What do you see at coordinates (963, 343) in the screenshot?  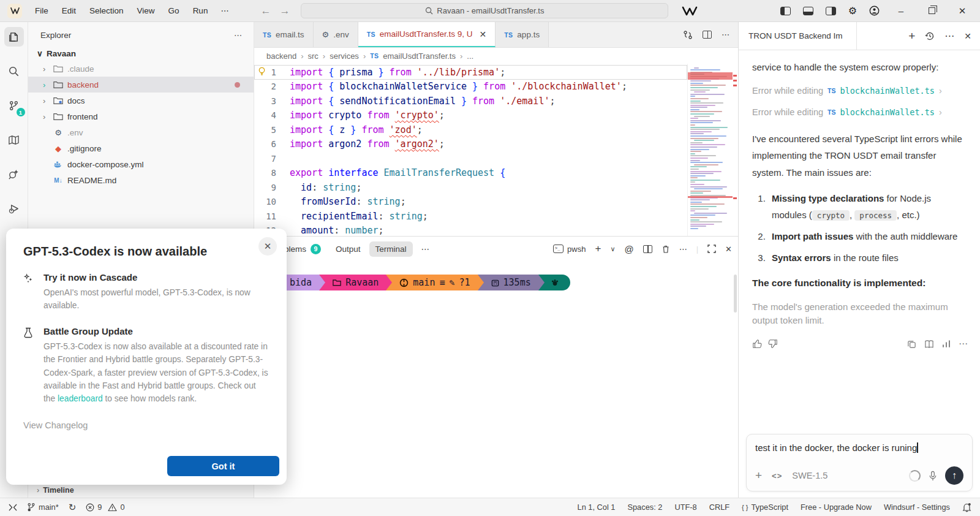 I see `message-more-icon: ⋯` at bounding box center [963, 343].